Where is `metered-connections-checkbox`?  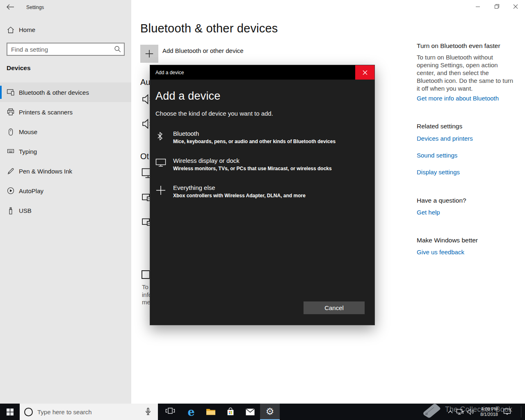
metered-connections-checkbox is located at coordinates (146, 275).